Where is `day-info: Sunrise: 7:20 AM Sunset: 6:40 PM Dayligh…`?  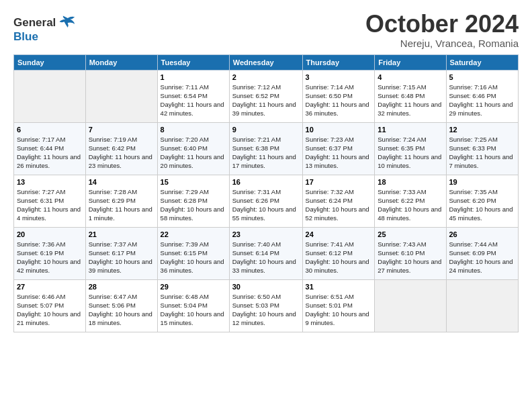 day-info: Sunrise: 7:20 AM Sunset: 6:40 PM Dayligh… is located at coordinates (193, 153).